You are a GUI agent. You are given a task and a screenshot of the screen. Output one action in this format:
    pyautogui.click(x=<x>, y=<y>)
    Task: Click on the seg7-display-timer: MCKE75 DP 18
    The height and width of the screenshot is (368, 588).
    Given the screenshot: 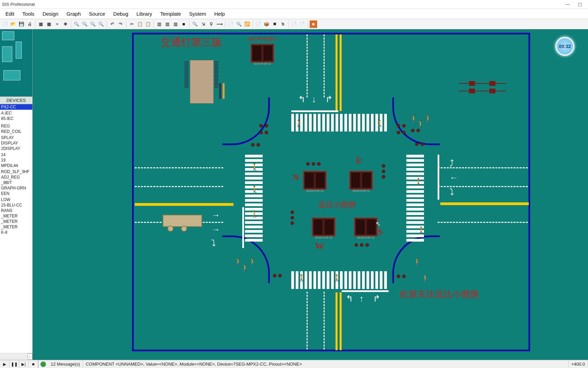 What is the action you would take?
    pyautogui.click(x=262, y=53)
    